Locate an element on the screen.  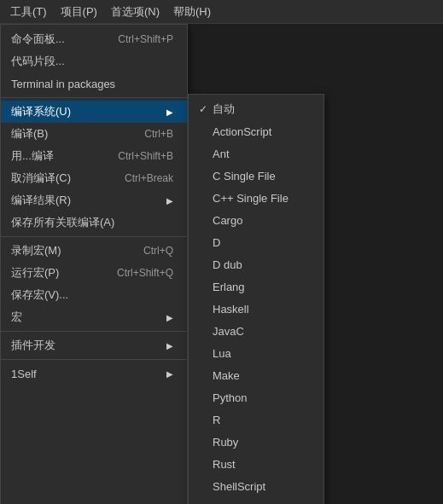
plugin-dev-arrow-icon: ▶ is located at coordinates (170, 346).